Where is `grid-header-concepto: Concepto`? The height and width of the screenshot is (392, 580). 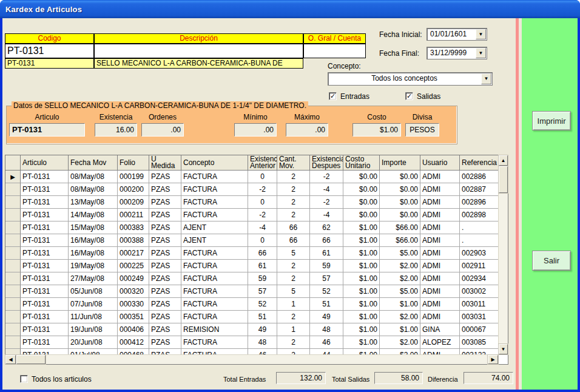
grid-header-concepto: Concepto is located at coordinates (215, 163).